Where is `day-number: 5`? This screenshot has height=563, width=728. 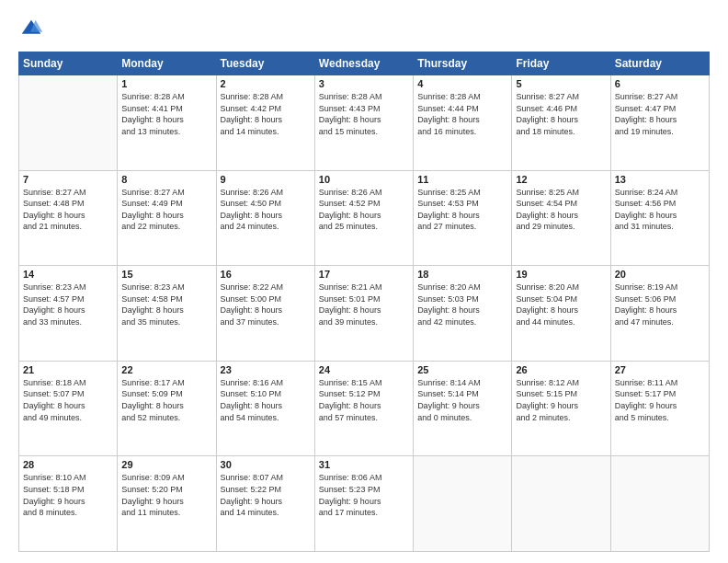 day-number: 5 is located at coordinates (561, 84).